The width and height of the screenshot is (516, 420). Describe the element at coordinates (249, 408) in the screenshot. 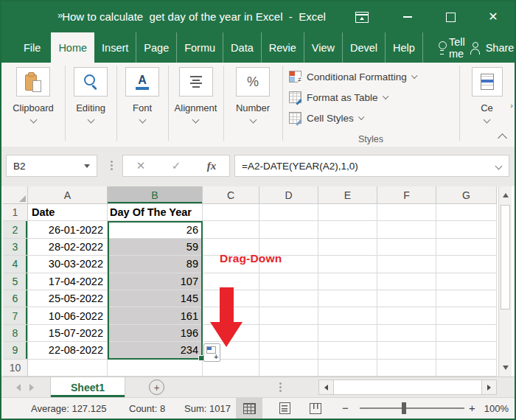

I see `normal-view-button` at that location.